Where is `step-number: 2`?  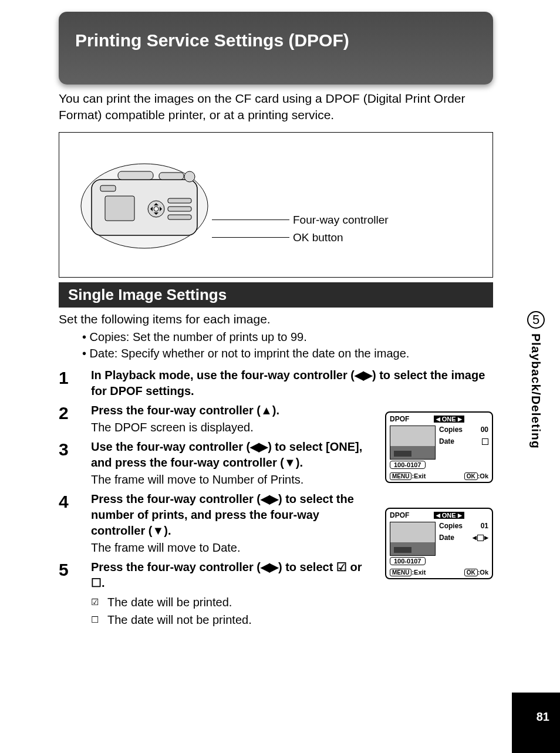
step-number: 2 is located at coordinates (75, 412).